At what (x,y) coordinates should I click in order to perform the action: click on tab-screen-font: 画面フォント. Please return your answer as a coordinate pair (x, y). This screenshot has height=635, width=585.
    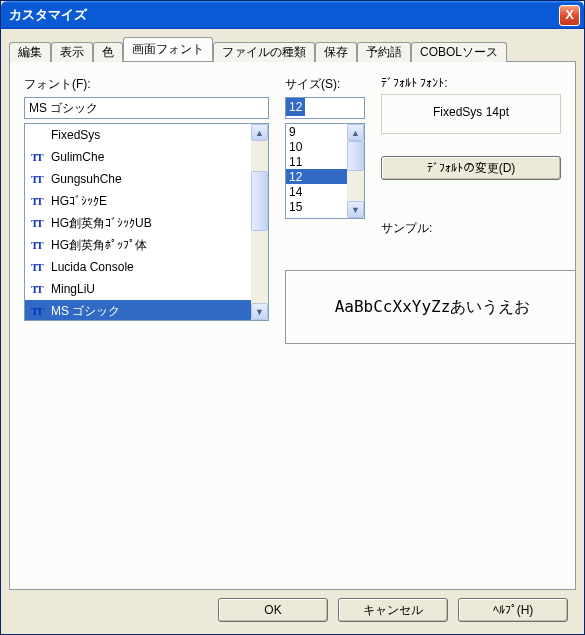
    Looking at the image, I should click on (168, 49).